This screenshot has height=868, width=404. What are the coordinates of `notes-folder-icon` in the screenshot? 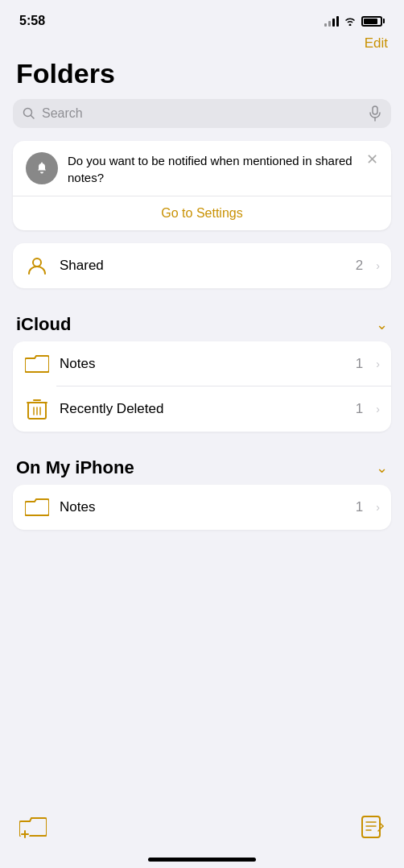 It's located at (37, 364).